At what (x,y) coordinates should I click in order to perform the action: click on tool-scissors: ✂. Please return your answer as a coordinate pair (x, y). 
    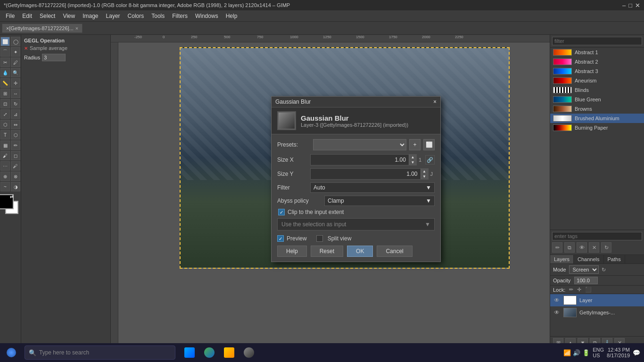
    Looking at the image, I should click on (5, 62).